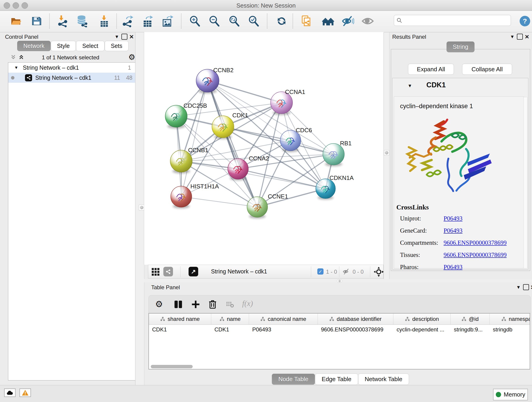 The height and width of the screenshot is (402, 532). Describe the element at coordinates (283, 330) in the screenshot. I see `table-cell: P06493` at that location.